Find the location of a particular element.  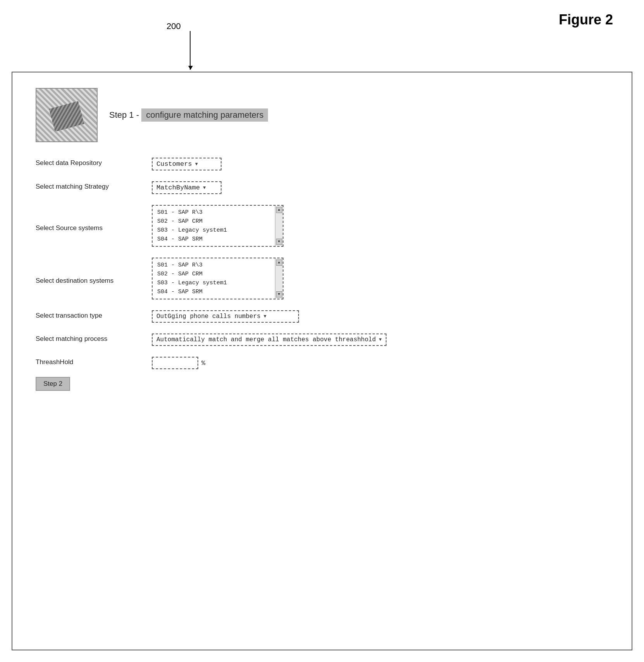

data-repository-arrow-icon: ▼ is located at coordinates (197, 164).